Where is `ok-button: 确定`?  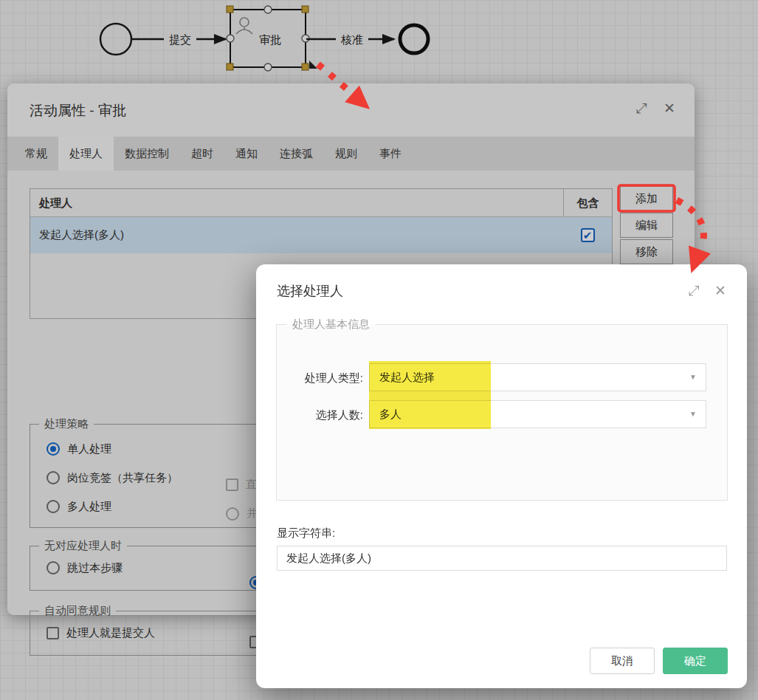 ok-button: 确定 is located at coordinates (695, 661).